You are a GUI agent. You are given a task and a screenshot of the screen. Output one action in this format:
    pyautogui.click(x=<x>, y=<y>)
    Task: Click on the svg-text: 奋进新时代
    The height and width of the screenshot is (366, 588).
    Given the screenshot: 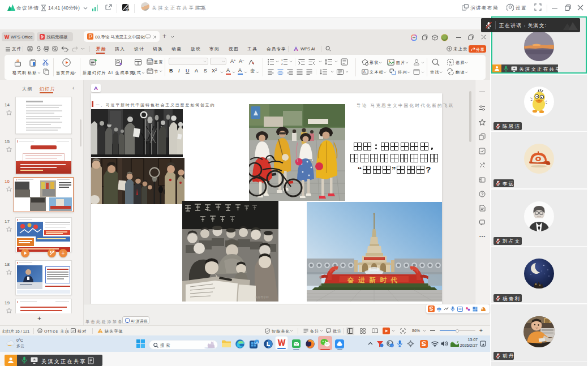 What is the action you would take?
    pyautogui.click(x=374, y=279)
    